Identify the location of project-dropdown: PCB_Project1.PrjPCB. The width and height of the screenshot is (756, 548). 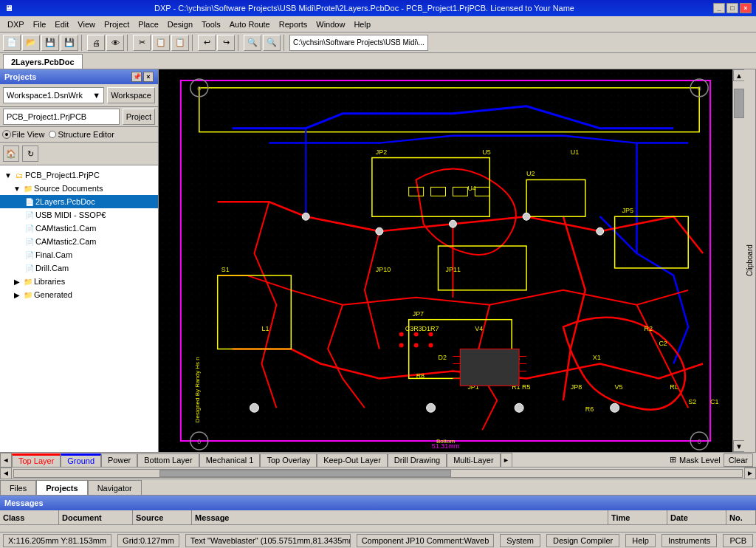
(61, 117).